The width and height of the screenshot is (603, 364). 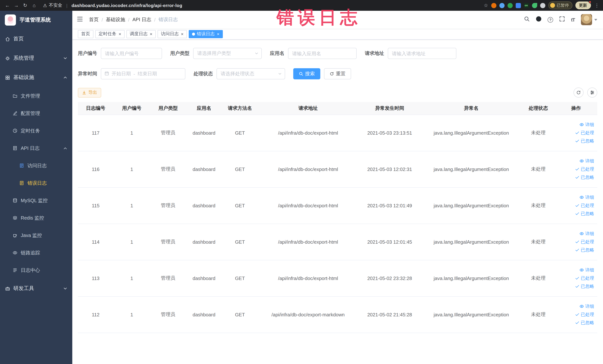 I want to click on cell-exception-time: 2021-05-02 21:45:28, so click(x=390, y=315).